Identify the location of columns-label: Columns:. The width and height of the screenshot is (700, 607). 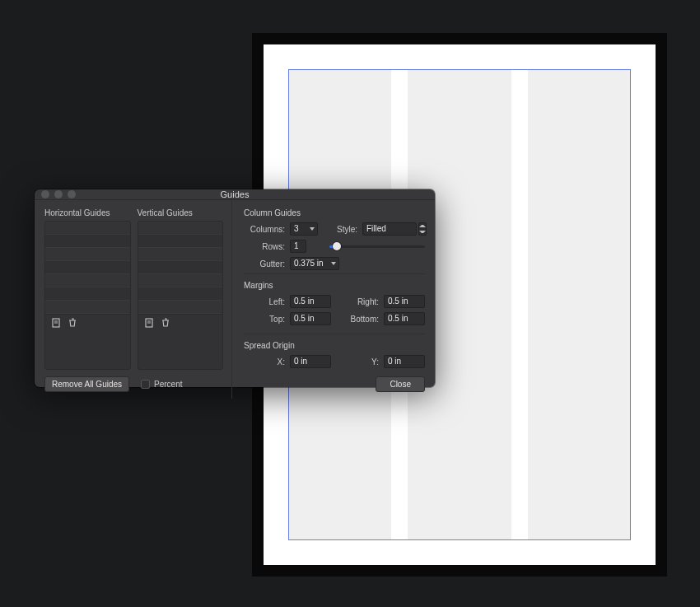
(267, 229).